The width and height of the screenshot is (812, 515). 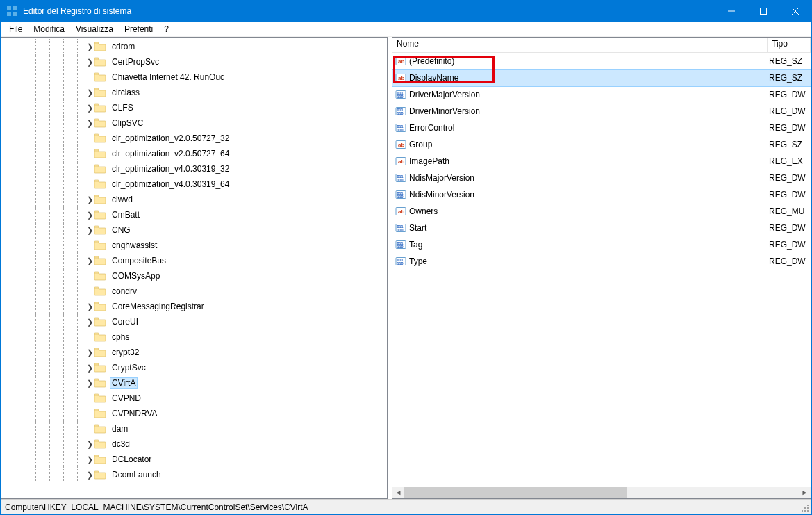 What do you see at coordinates (445, 111) in the screenshot?
I see `value-name: DriverMinorVersion` at bounding box center [445, 111].